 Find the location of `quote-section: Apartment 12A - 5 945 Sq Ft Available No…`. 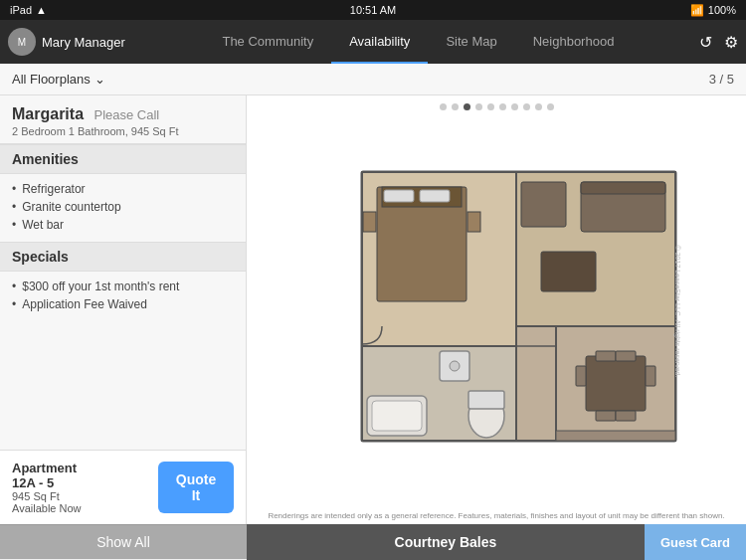

quote-section: Apartment 12A - 5 945 Sq Ft Available No… is located at coordinates (123, 487).